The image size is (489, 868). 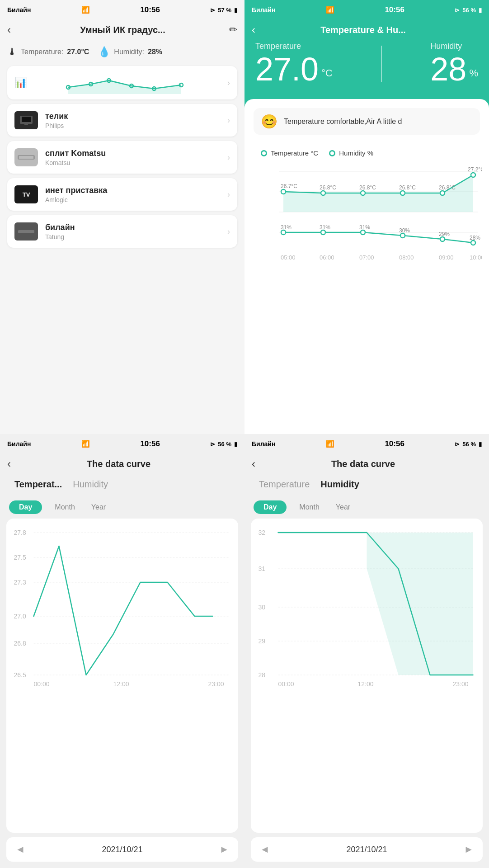 I want to click on svg-text: 31%, so click(x=286, y=227).